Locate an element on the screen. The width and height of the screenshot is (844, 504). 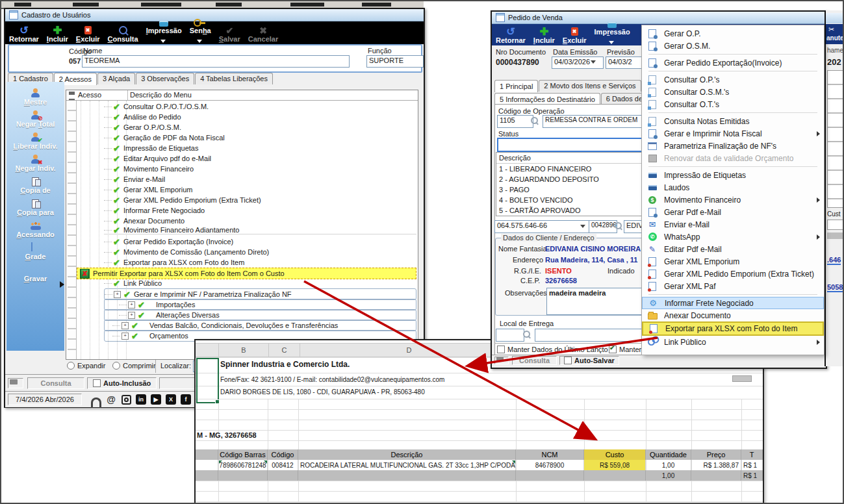
nome-field: TEOREMA is located at coordinates (216, 61).